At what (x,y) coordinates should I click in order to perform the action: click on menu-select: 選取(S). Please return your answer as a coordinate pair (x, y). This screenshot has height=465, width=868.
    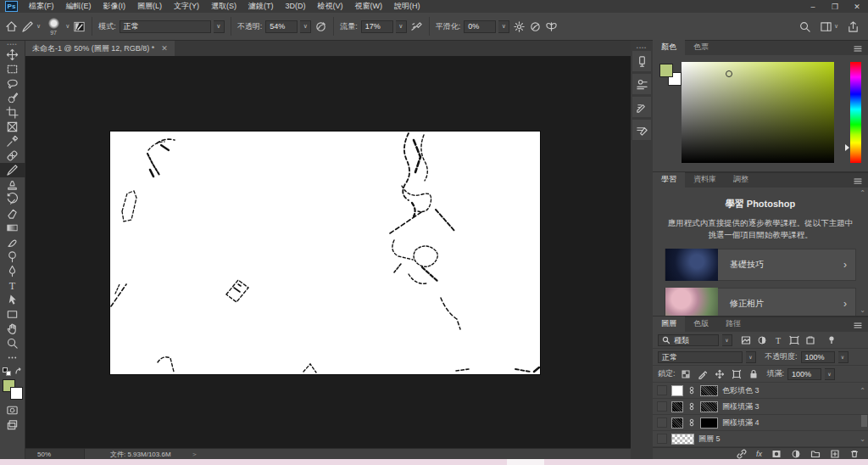
    Looking at the image, I should click on (224, 7).